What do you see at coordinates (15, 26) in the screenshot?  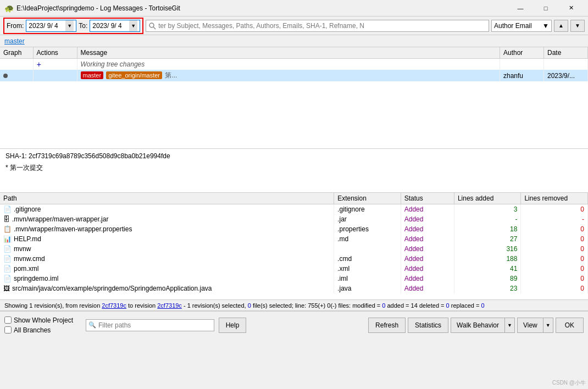 I see `from-label: From:` at bounding box center [15, 26].